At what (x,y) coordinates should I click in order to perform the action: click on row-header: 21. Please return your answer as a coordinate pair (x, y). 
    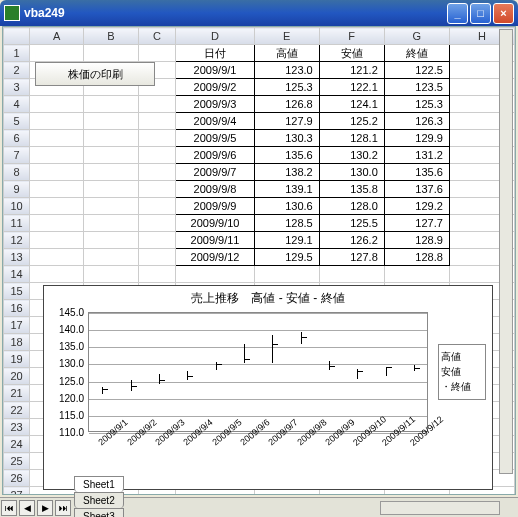
    Looking at the image, I should click on (17, 394).